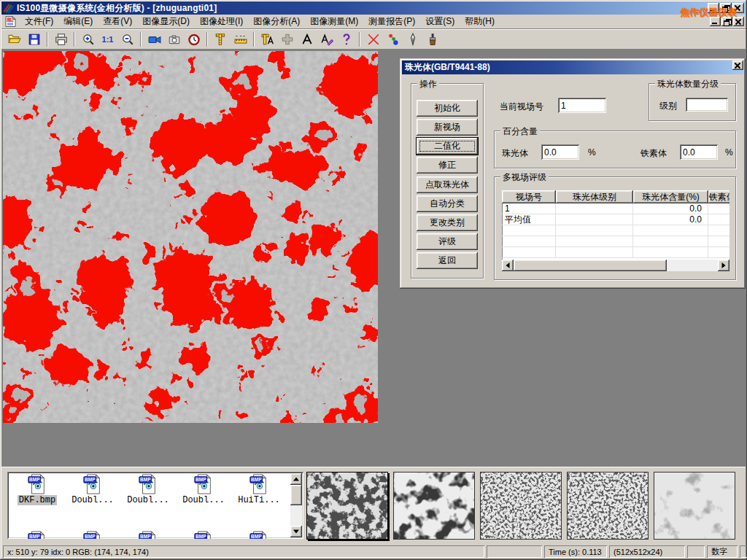 The height and width of the screenshot is (560, 747). What do you see at coordinates (719, 197) in the screenshot?
I see `col-ferrite-content: 铁素体含量(%)` at bounding box center [719, 197].